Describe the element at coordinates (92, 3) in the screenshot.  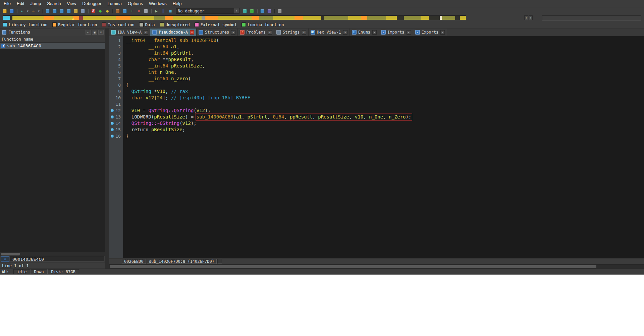
I see `menu-item-debugger: Debugger` at that location.